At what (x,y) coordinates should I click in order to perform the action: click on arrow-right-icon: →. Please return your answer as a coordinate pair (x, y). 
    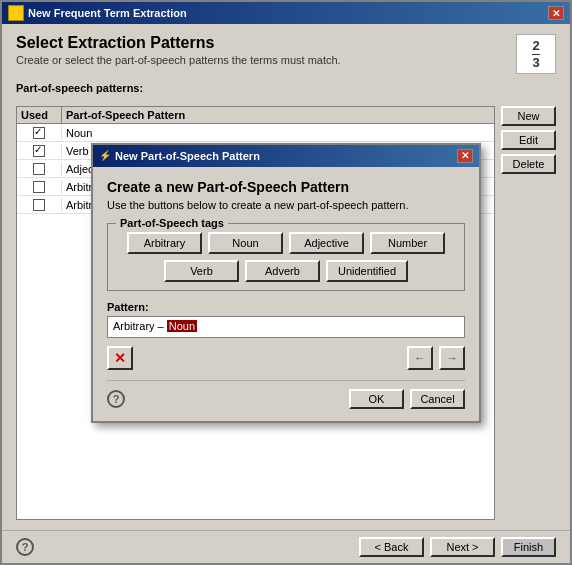
    Looking at the image, I should click on (452, 358).